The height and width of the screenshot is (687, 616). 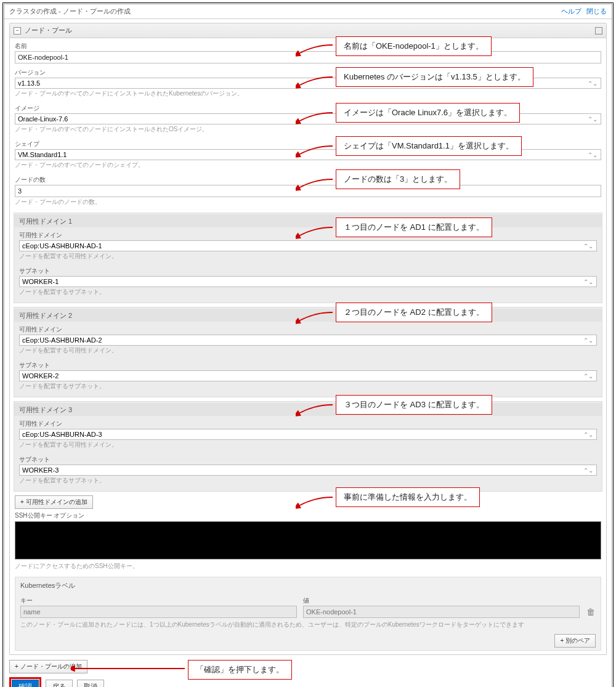 What do you see at coordinates (308, 258) in the screenshot?
I see `ad-group-1: 可用性ドメイン 1 可用性ドメイン ⌃⌄ ノードを配置する可用性ドメイン。 サブ…` at bounding box center [308, 258].